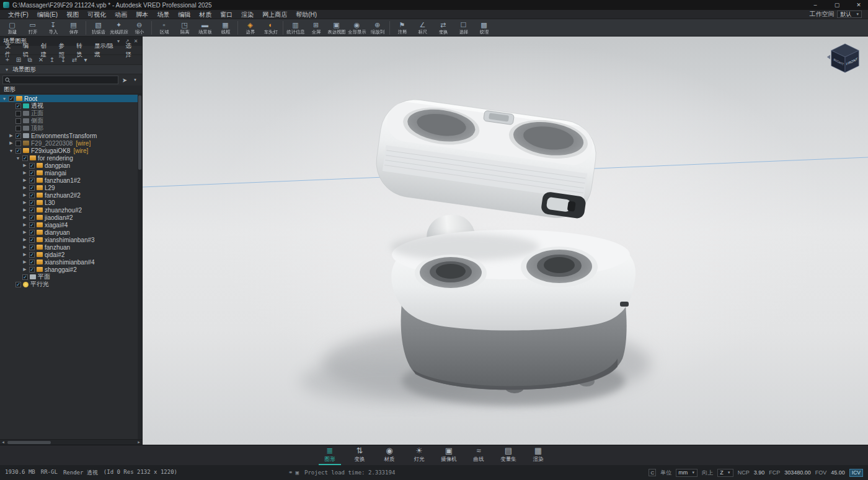 Image resolution: width=868 pixels, height=480 pixels. What do you see at coordinates (71, 255) in the screenshot?
I see `tree-node: ▶✓qidai#2` at bounding box center [71, 255].